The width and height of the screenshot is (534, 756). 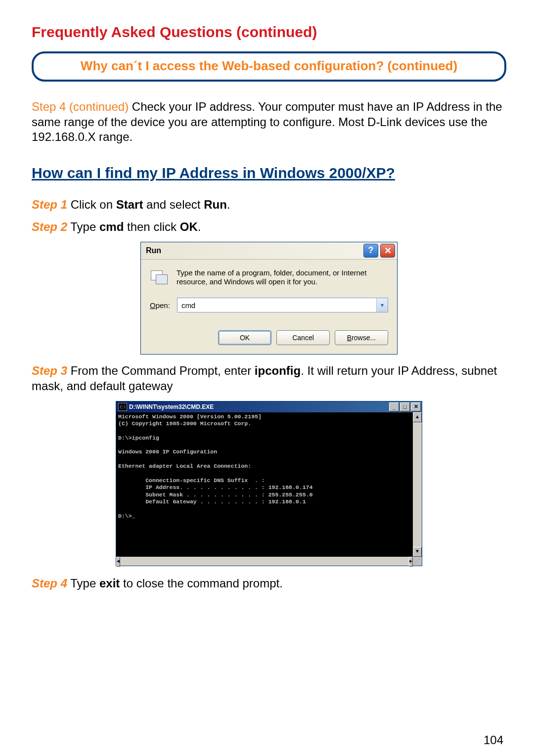 What do you see at coordinates (417, 561) in the screenshot?
I see `resize-grip-icon: ⋰` at bounding box center [417, 561].